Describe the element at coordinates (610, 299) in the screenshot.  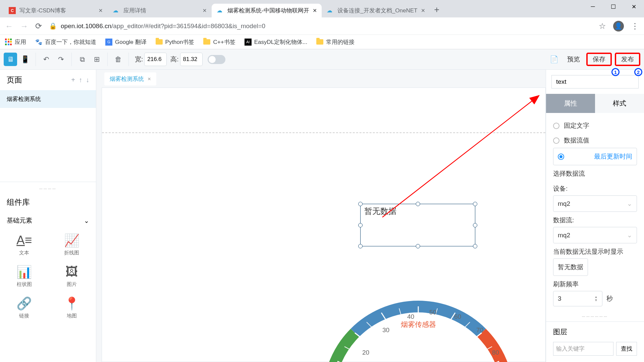
I see `refresh-unit: 秒` at that location.